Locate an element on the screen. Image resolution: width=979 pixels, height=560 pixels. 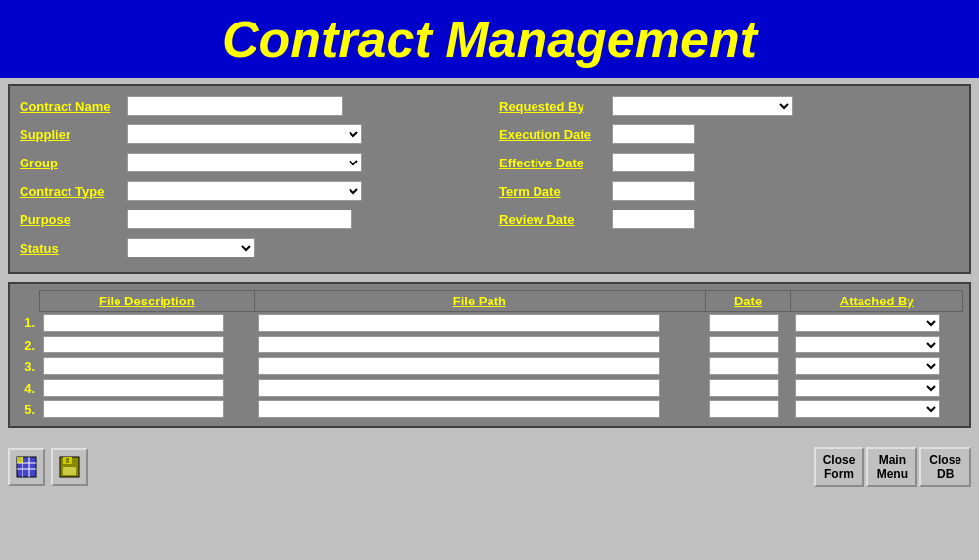
row-number: 5. is located at coordinates (27, 409).